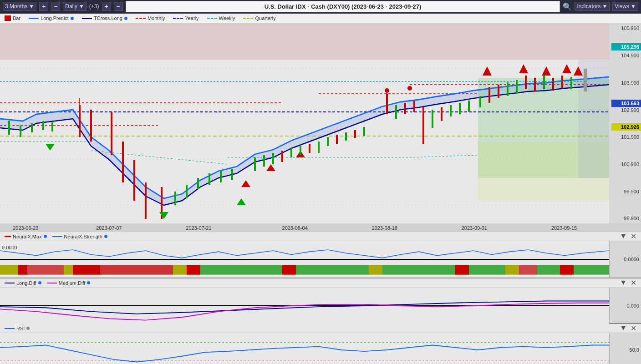 The width and height of the screenshot is (641, 364). Describe the element at coordinates (16, 18) in the screenshot. I see `bar-label: Bar` at that location.